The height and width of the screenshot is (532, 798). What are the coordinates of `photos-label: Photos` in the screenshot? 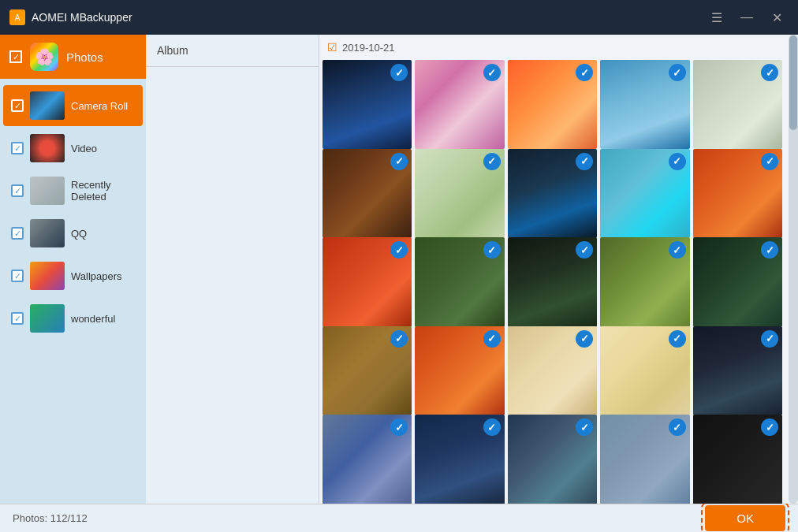 It's located at (85, 57).